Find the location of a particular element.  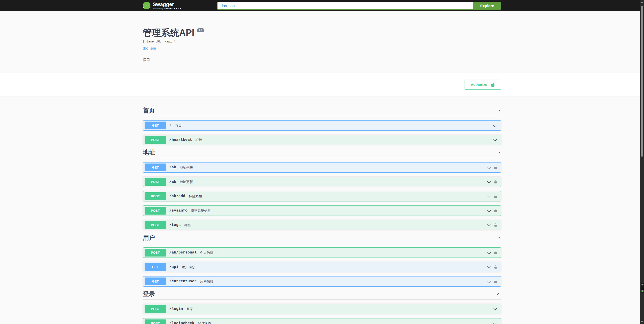

op-summary: 提交系统信息 is located at coordinates (201, 211).